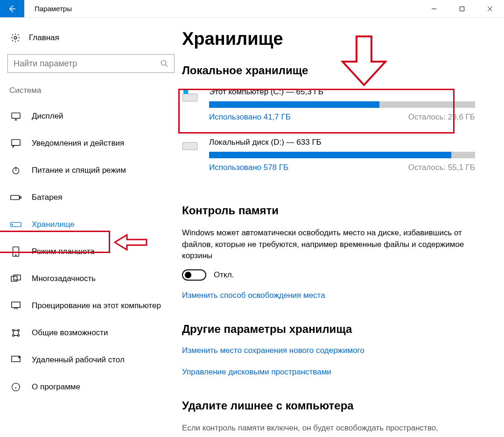  What do you see at coordinates (78, 143) in the screenshot?
I see `sidebar-item-label: Уведомления и действия` at bounding box center [78, 143].